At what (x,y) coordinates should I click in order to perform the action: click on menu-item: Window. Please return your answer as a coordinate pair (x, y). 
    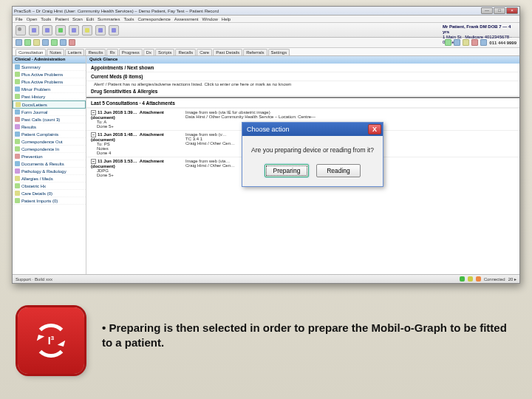
    Looking at the image, I should click on (210, 19).